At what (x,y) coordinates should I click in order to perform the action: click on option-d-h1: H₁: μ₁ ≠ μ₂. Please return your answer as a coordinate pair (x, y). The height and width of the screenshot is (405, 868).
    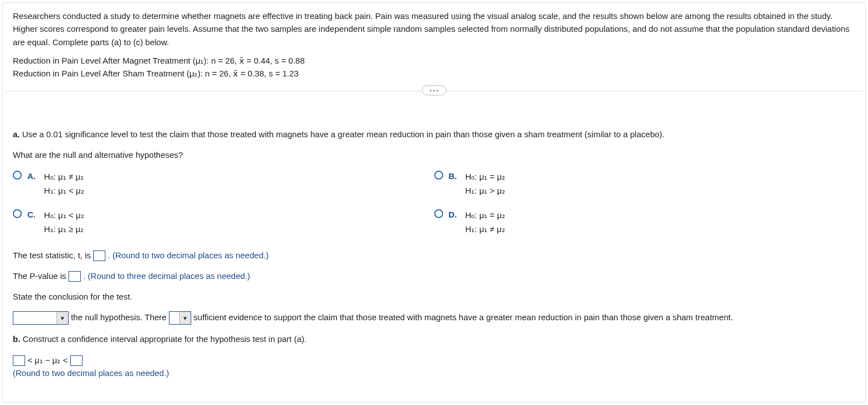
    Looking at the image, I should click on (486, 229).